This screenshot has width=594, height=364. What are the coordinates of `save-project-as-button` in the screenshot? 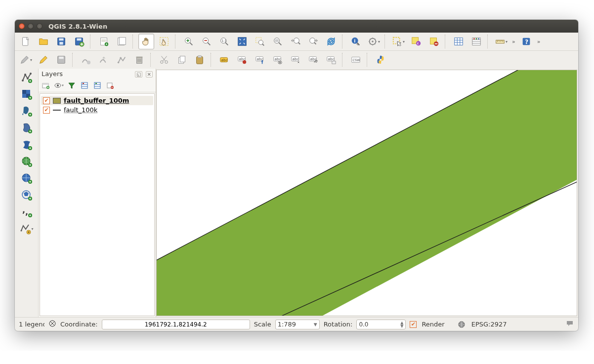 It's located at (79, 41).